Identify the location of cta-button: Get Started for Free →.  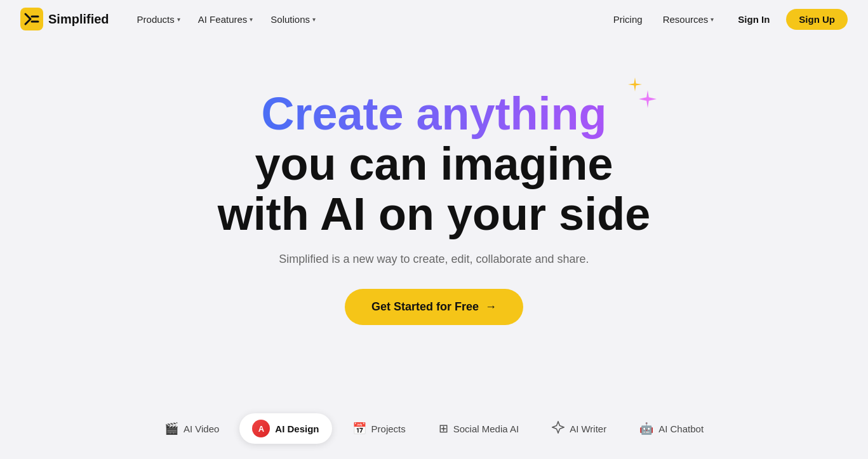
(434, 307).